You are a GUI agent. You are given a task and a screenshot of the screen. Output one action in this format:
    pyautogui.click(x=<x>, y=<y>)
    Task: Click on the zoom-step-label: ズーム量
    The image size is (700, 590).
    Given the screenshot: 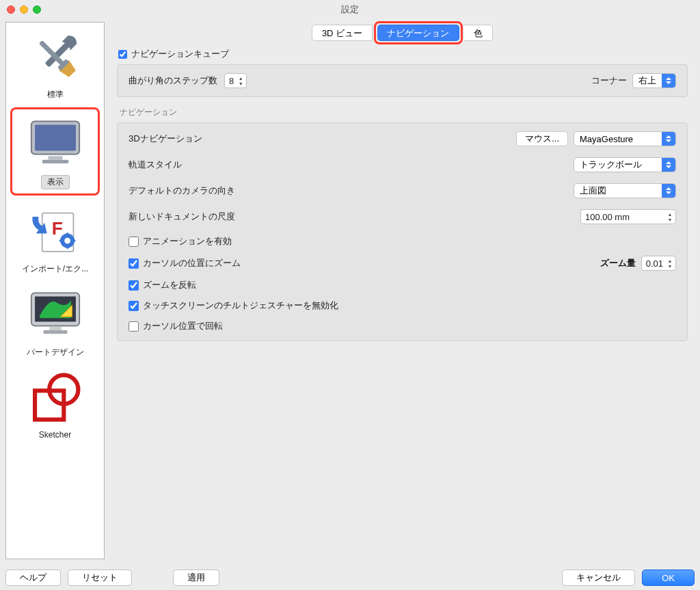 What is the action you would take?
    pyautogui.click(x=618, y=263)
    